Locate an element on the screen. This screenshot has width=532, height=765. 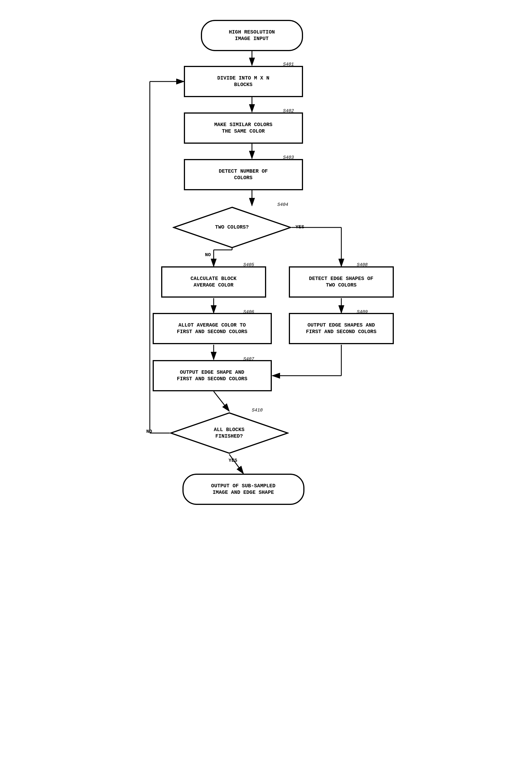
calc-avg-color-node: CALCULATE BLOCKAVERAGE COLOR is located at coordinates (214, 282).